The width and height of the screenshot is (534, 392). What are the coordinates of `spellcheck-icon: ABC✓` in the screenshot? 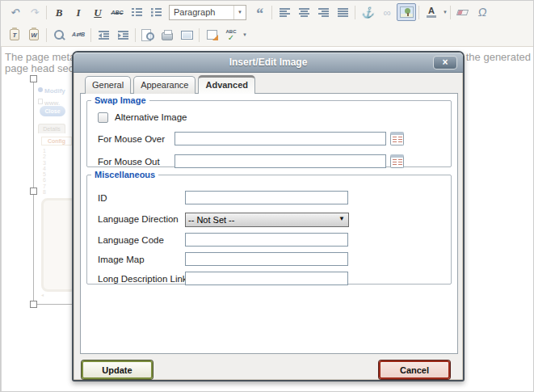 It's located at (231, 36).